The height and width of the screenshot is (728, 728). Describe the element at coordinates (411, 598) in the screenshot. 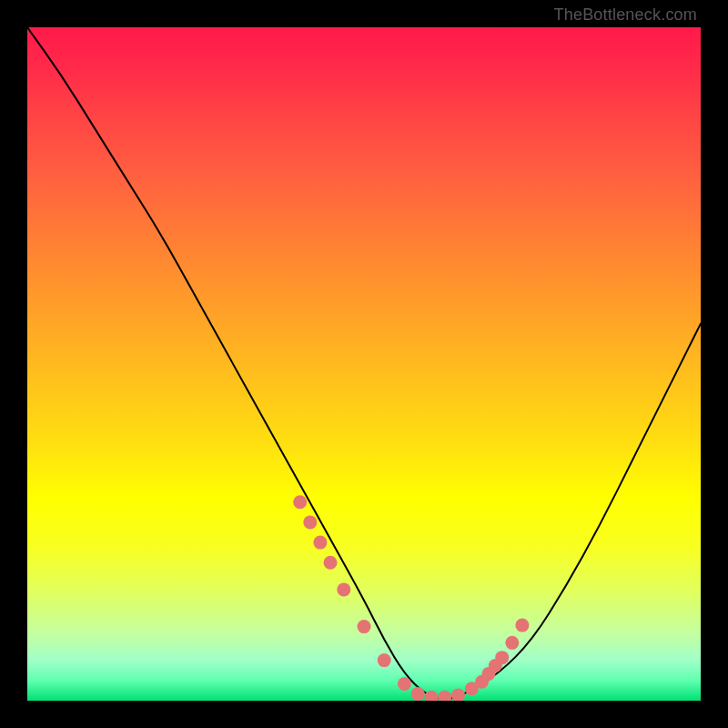

I see `marker-dots` at that location.